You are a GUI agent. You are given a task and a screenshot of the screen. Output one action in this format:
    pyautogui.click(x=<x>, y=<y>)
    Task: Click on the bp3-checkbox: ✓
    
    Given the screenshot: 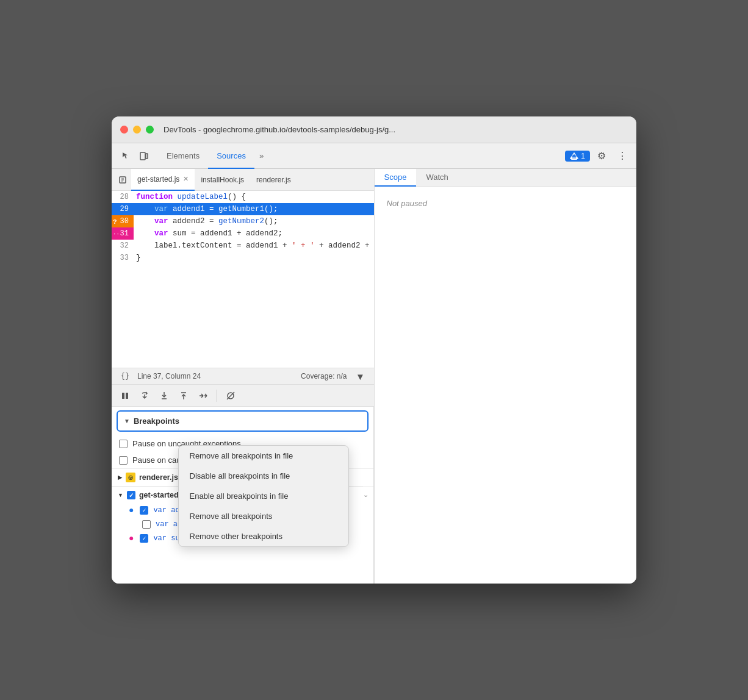 What is the action you would take?
    pyautogui.click(x=144, y=538)
    